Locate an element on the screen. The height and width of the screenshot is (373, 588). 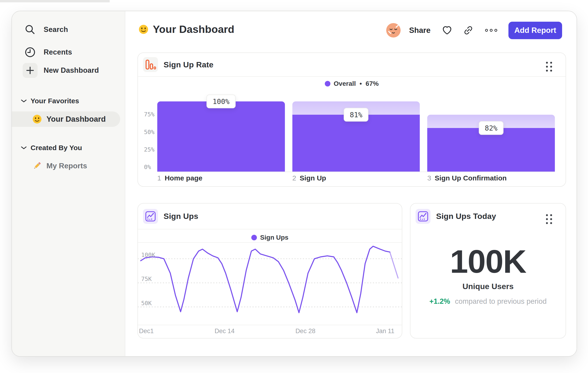
user-avatar is located at coordinates (393, 30).